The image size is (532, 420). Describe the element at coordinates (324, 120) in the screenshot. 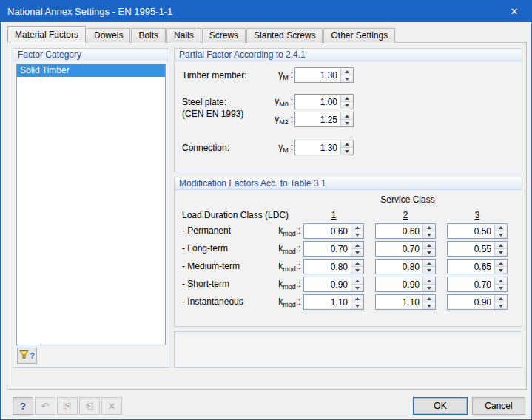

I see `steel-gamma-m2-spinner` at that location.